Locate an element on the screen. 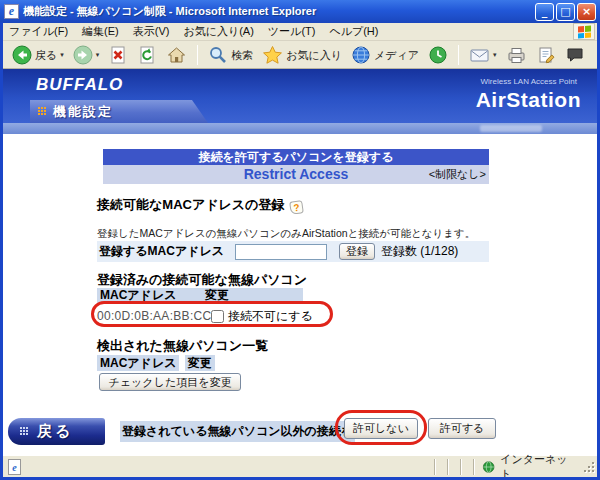  menu-file: ファイル(F) is located at coordinates (38, 32).